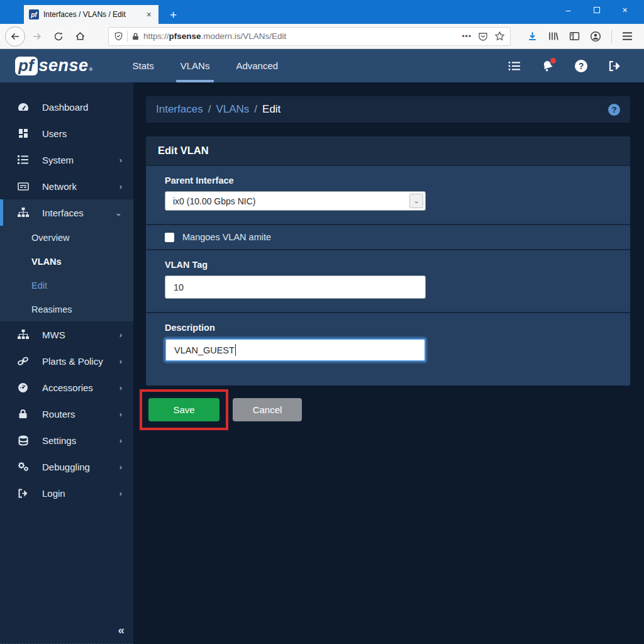  What do you see at coordinates (58, 36) in the screenshot?
I see `reload-button` at bounding box center [58, 36].